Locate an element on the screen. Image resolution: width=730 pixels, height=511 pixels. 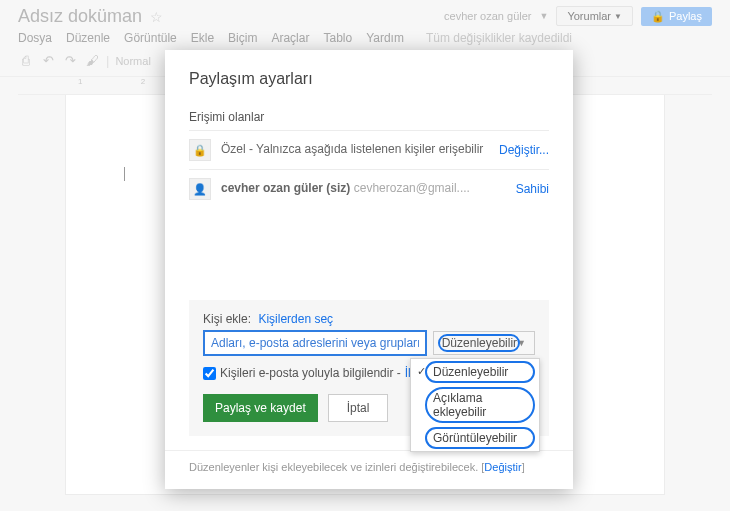
owner-role: Sahibi is located at coordinates (532, 189).